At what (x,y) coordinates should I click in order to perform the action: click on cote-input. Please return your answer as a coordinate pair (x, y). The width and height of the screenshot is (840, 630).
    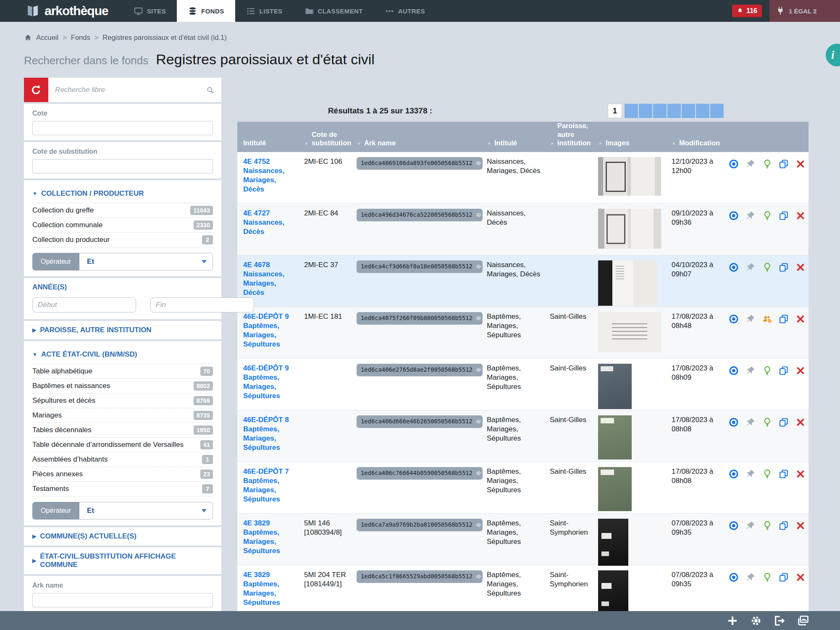
    Looking at the image, I should click on (123, 128).